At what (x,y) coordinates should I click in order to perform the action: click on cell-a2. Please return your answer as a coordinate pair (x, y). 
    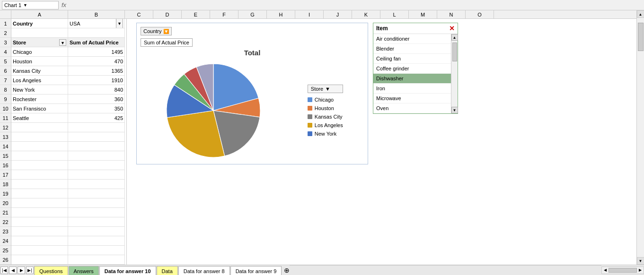
    Looking at the image, I should click on (40, 33).